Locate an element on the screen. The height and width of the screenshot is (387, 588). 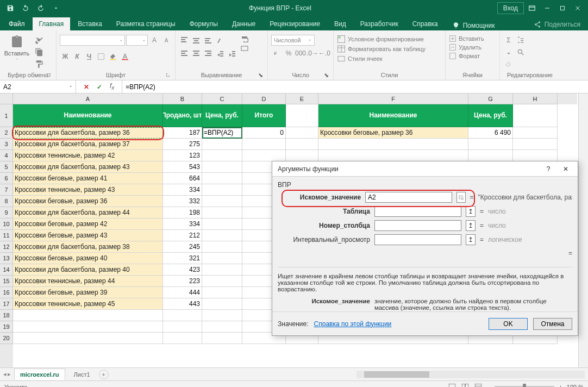
thousands-icon: 000 is located at coordinates (301, 53).